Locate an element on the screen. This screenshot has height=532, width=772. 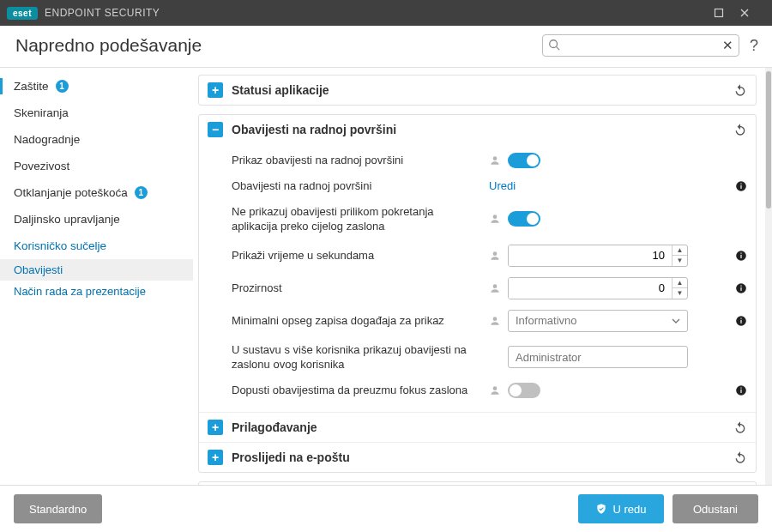
scrollbar is located at coordinates (769, 276).